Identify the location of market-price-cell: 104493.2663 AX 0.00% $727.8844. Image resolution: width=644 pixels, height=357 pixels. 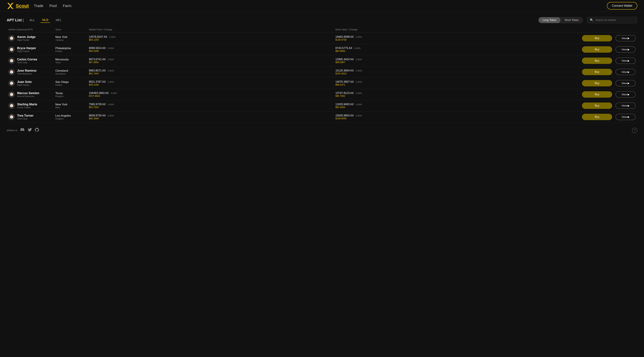
(212, 94).